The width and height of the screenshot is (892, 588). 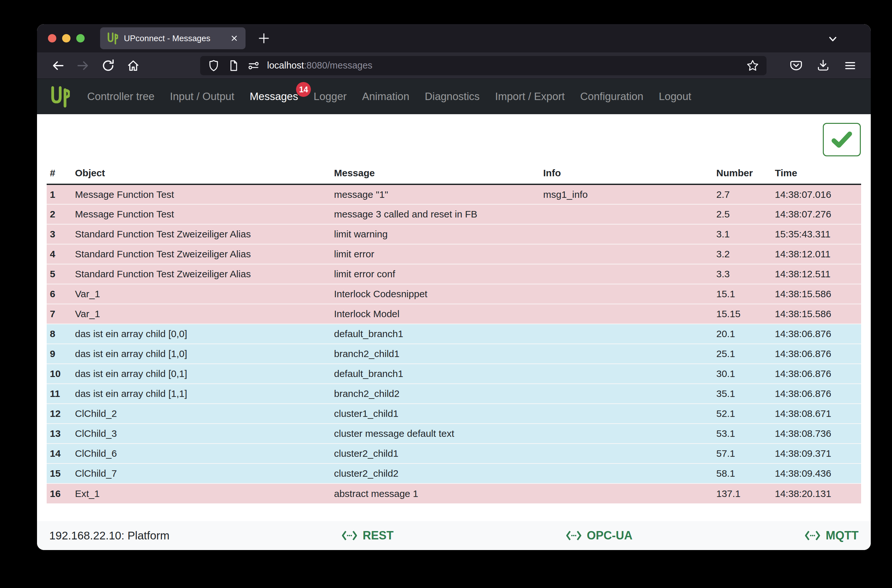 I want to click on nav-item-logger: Logger, so click(x=330, y=97).